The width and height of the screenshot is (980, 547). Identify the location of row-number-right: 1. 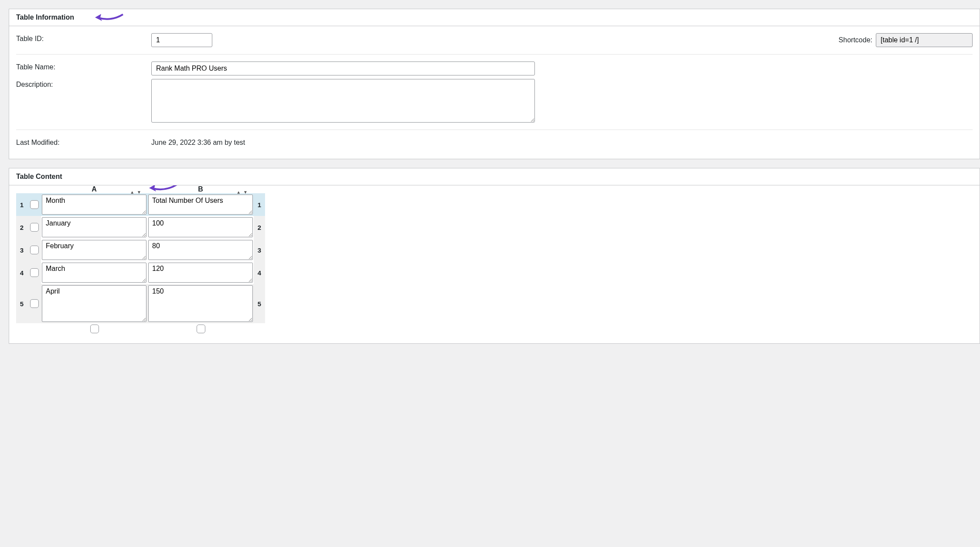
(259, 205).